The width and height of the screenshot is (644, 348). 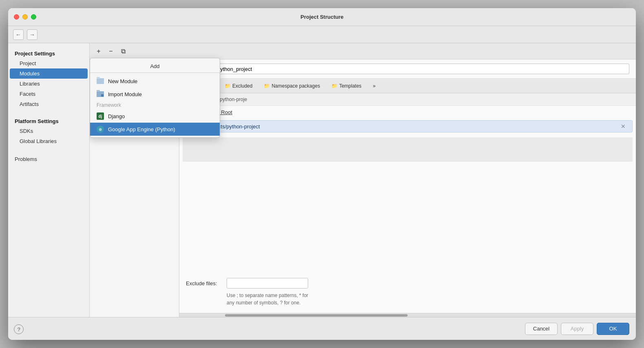 What do you see at coordinates (334, 86) in the screenshot?
I see `templates-folder-icon: 📁` at bounding box center [334, 86].